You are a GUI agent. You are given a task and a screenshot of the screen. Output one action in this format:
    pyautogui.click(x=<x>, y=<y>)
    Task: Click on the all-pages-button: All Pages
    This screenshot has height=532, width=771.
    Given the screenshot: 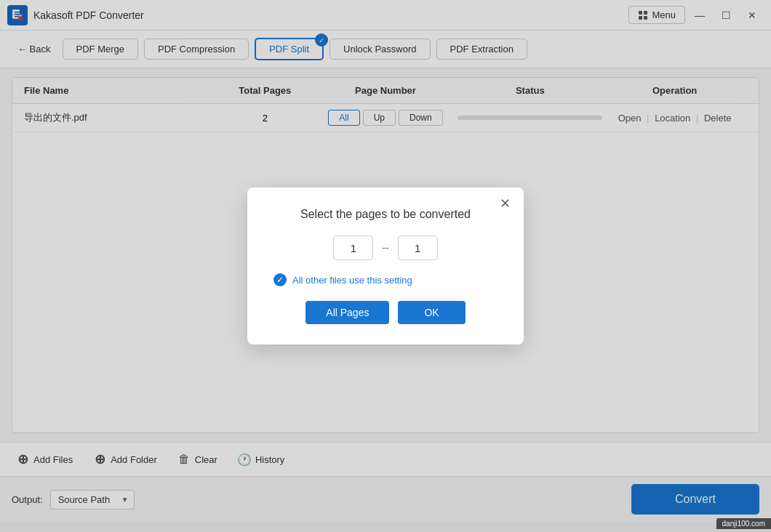 What is the action you would take?
    pyautogui.click(x=348, y=313)
    